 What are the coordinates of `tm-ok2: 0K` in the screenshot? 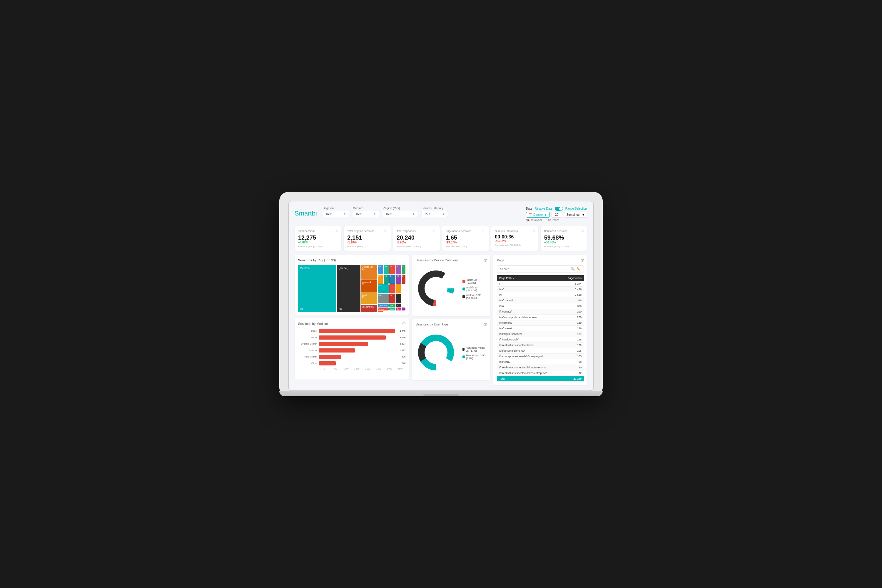 It's located at (386, 279).